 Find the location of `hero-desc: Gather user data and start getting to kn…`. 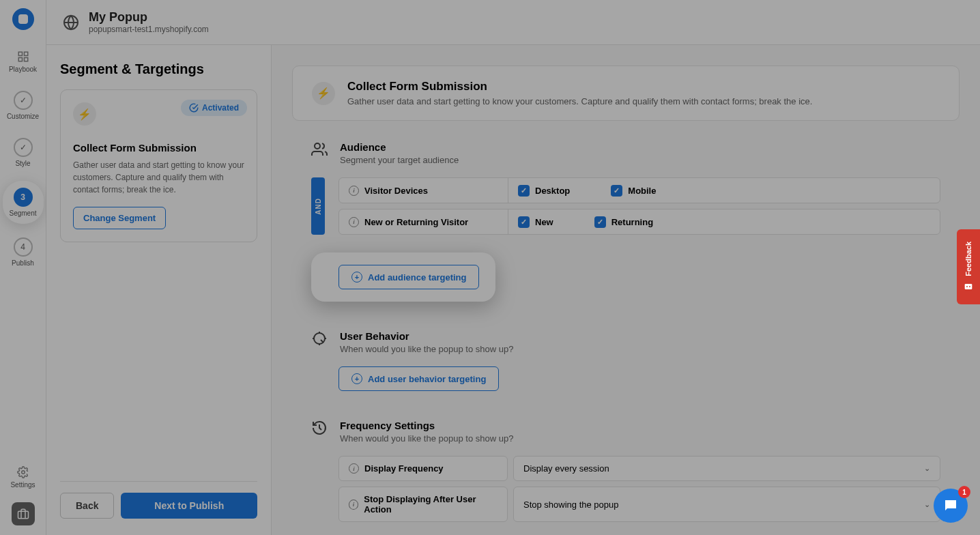

hero-desc: Gather user data and start getting to kn… is located at coordinates (580, 101).